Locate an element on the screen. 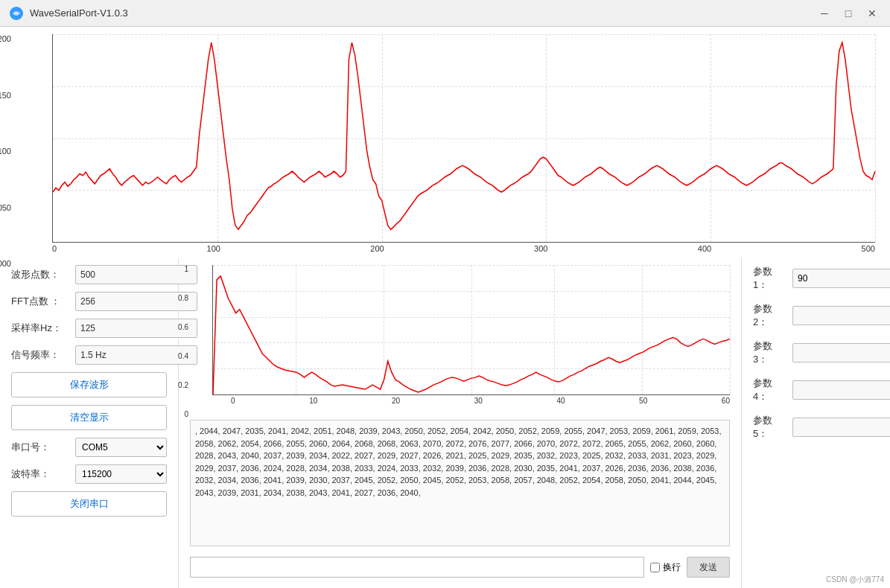 The image size is (890, 588). param1-row: 参数1： is located at coordinates (816, 278).